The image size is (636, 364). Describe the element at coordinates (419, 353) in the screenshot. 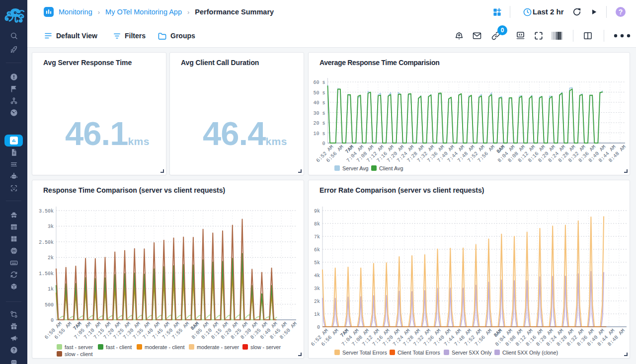

I see `svg-text: Client Total Errors` at that location.